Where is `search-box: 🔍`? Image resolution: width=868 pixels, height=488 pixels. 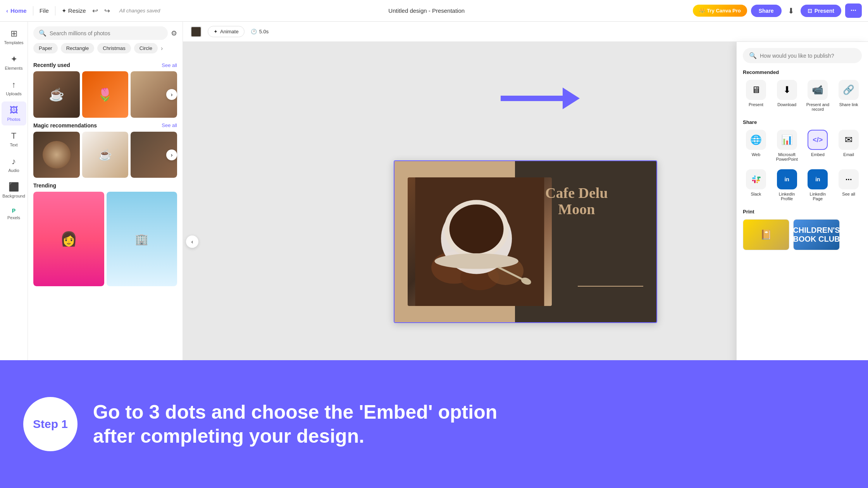
search-box: 🔍 is located at coordinates (101, 33).